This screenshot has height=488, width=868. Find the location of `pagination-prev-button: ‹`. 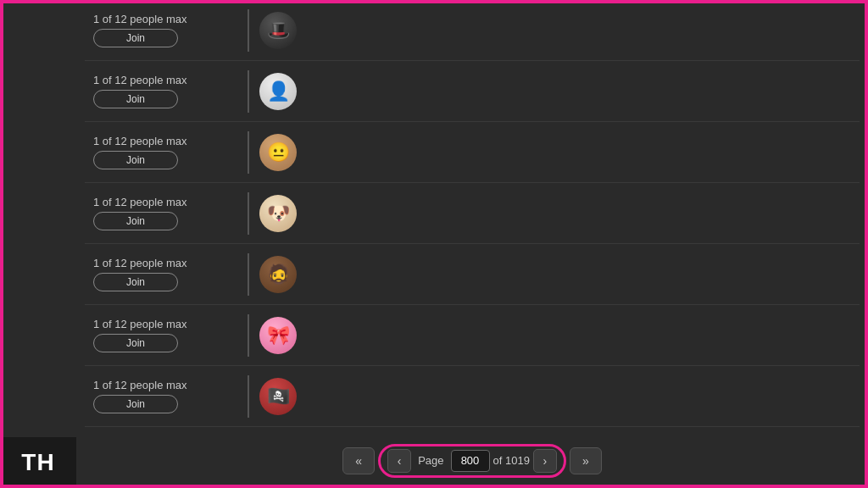

pagination-prev-button: ‹ is located at coordinates (399, 461).